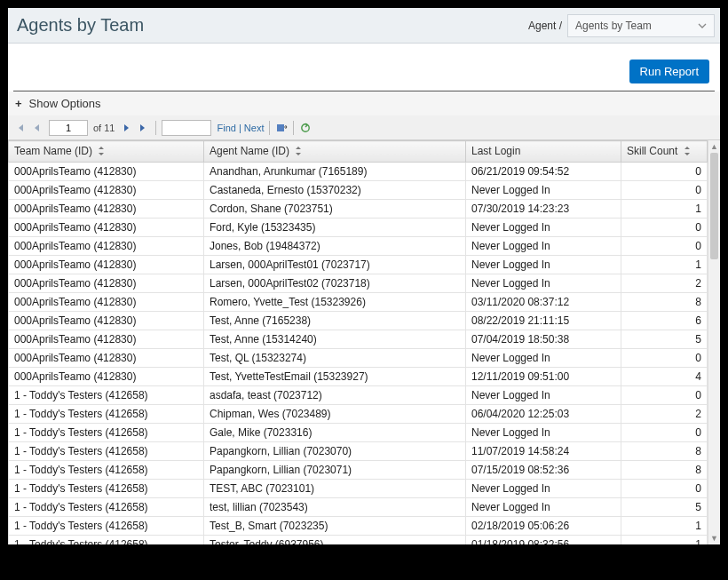  Describe the element at coordinates (336, 265) in the screenshot. I see `cell-agent: Larsen, 000AprilTest01 (7023717)` at that location.